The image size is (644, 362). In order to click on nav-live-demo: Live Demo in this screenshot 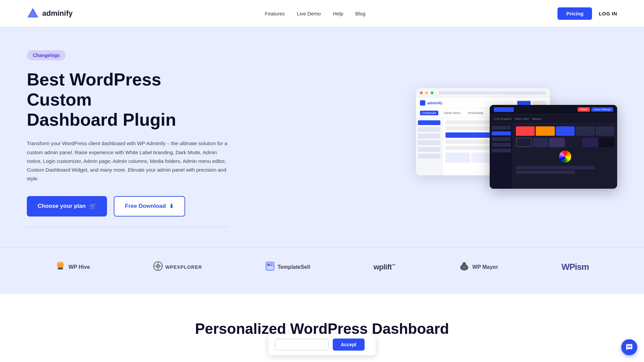, I will do `click(309, 13)`.